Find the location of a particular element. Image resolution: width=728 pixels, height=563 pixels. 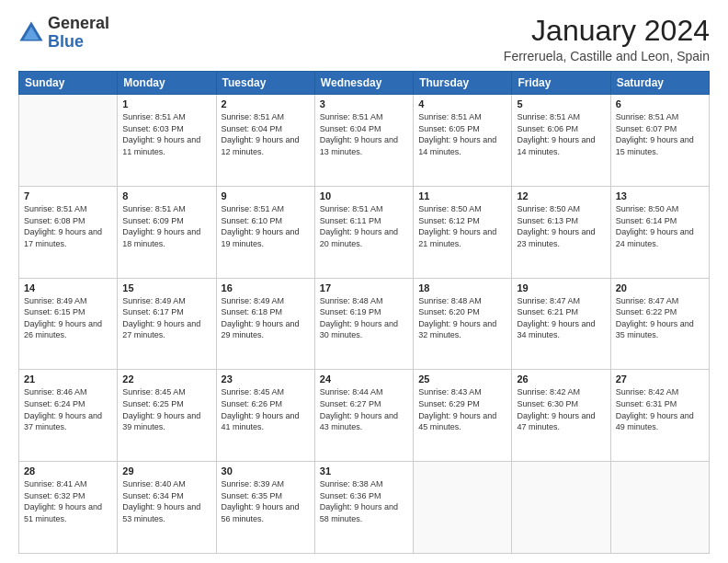

calendar-cell: 27Sunrise: 8:42 AMSunset: 6:31 PMDayligh… is located at coordinates (660, 416).